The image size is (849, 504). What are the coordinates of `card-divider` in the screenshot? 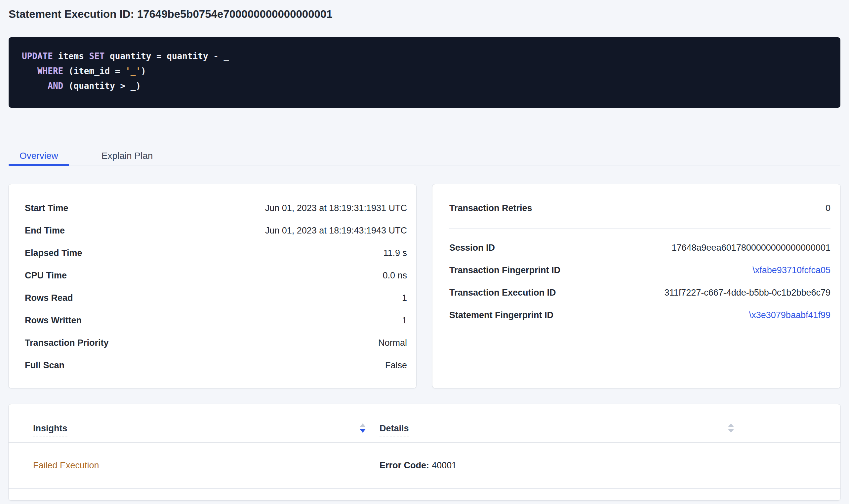 It's located at (640, 228).